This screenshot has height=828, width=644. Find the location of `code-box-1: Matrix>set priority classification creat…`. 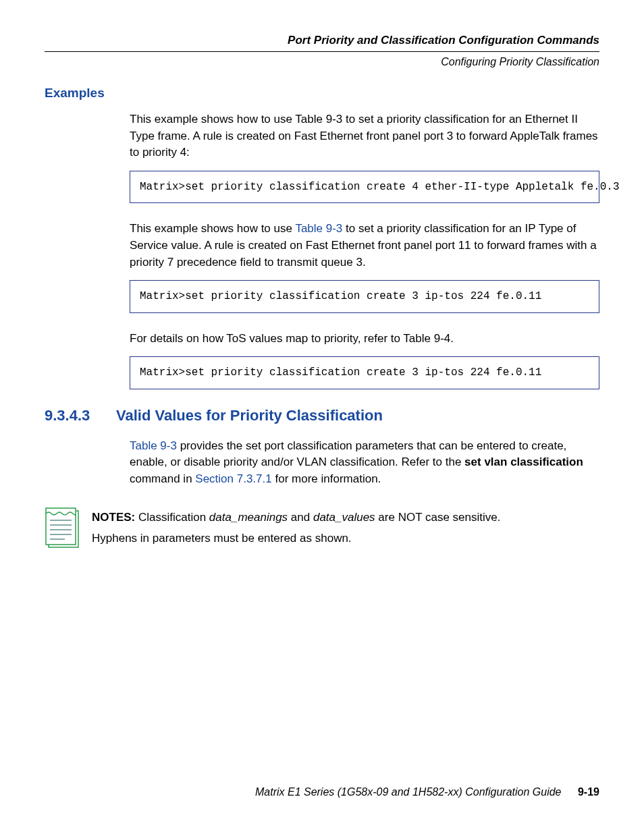

code-box-1: Matrix>set priority classification creat… is located at coordinates (365, 187).